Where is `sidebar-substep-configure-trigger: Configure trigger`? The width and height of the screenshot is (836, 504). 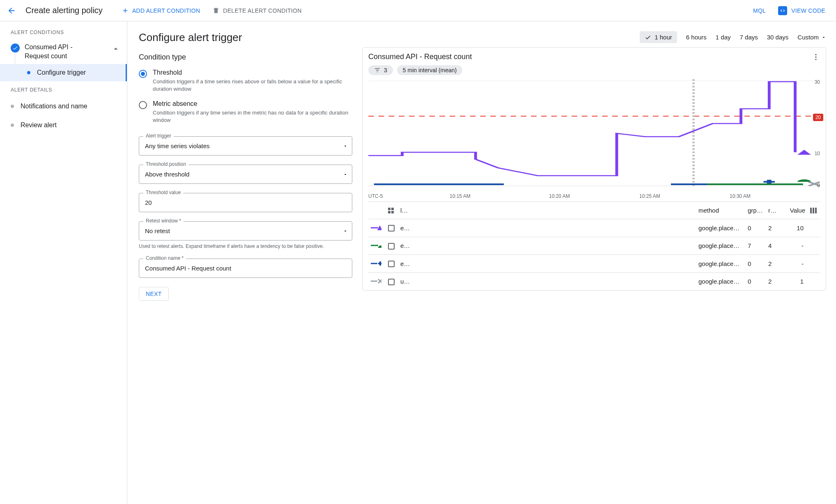 sidebar-substep-configure-trigger: Configure trigger is located at coordinates (63, 73).